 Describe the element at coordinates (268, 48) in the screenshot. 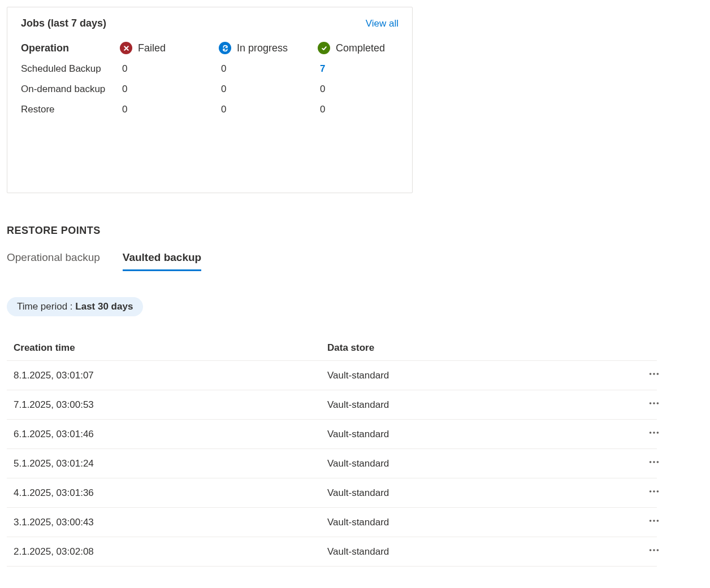

I see `in-progress-header: In progress` at that location.